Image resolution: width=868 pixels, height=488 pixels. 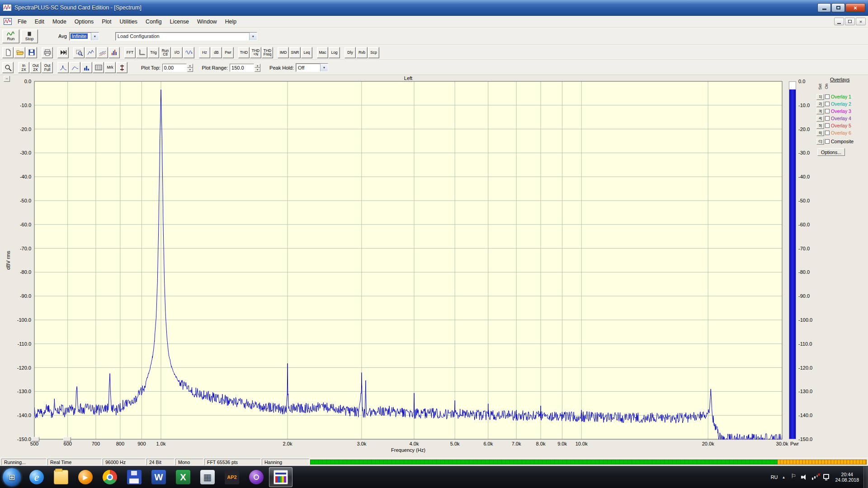 What do you see at coordinates (12, 477) in the screenshot?
I see `start-button: ⊞` at bounding box center [12, 477].